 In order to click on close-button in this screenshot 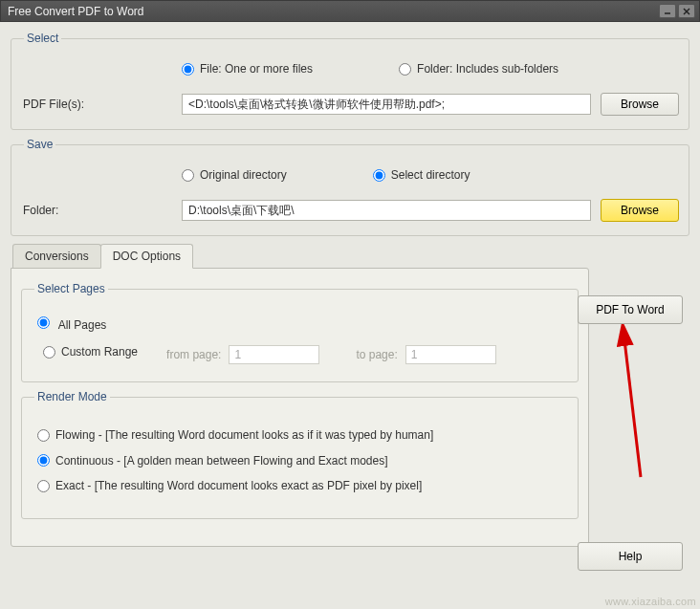, I will do `click(687, 11)`.